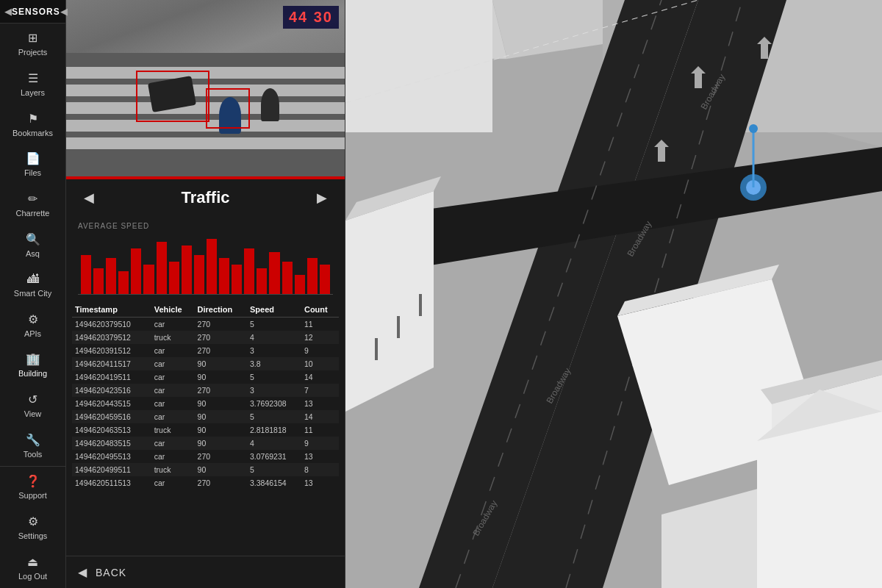 The width and height of the screenshot is (882, 588). Describe the element at coordinates (311, 18) in the screenshot. I see `camera-timestamp: 44 30` at that location.